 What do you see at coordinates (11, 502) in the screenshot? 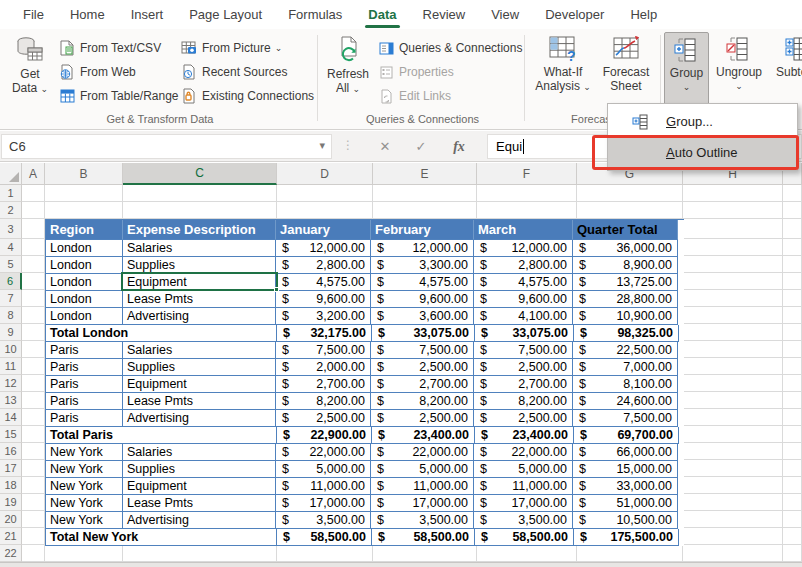
I see `row-header-19: 19` at bounding box center [11, 502].